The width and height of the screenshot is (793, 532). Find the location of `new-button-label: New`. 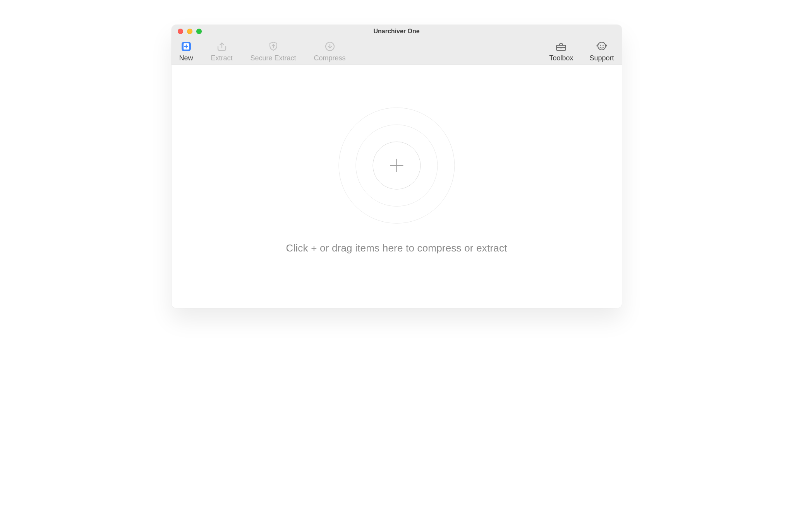

new-button-label: New is located at coordinates (186, 58).